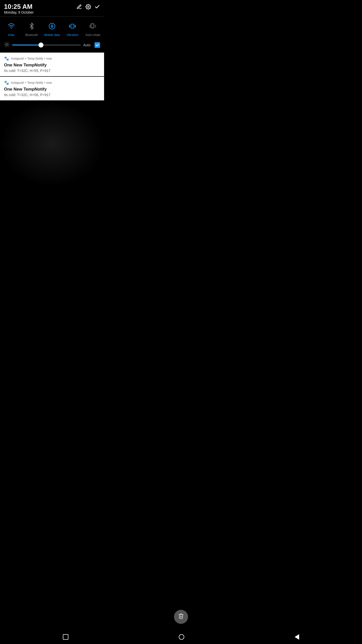  I want to click on brightness-icon, so click(7, 45).